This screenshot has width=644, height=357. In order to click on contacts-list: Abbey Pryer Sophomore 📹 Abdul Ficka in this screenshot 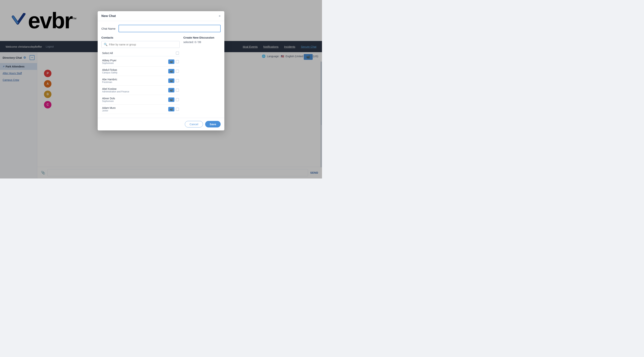, I will do `click(140, 86)`.